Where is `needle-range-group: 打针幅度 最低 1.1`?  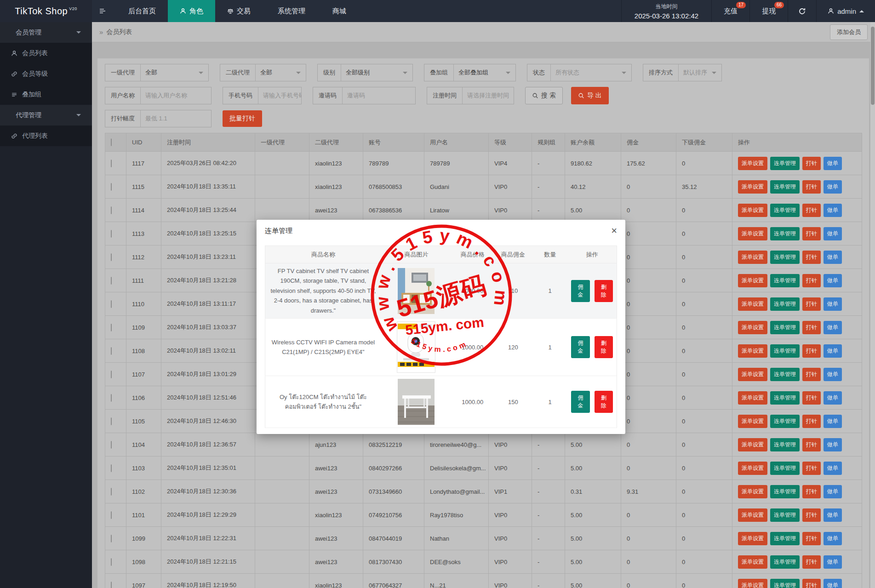
needle-range-group: 打针幅度 最低 1.1 is located at coordinates (158, 119).